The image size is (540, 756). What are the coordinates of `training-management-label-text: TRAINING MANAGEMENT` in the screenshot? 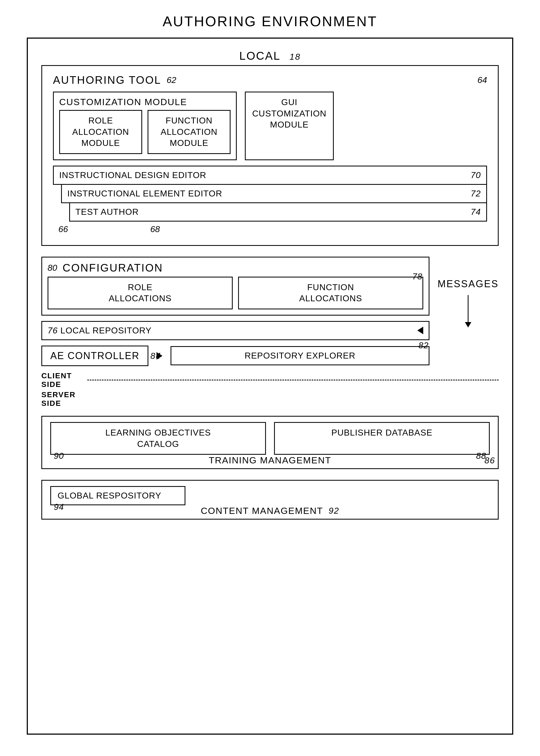 It's located at (270, 460).